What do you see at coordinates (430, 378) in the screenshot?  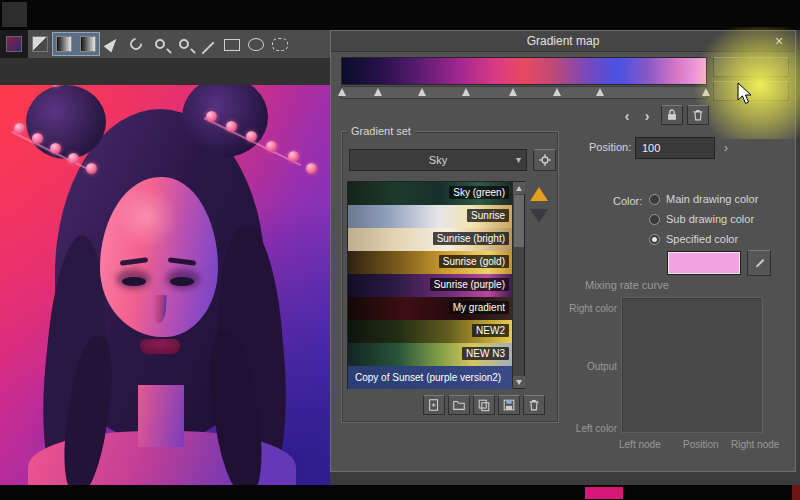 I see `list-item-preset: Copy of Sunset (purple version2)` at bounding box center [430, 378].